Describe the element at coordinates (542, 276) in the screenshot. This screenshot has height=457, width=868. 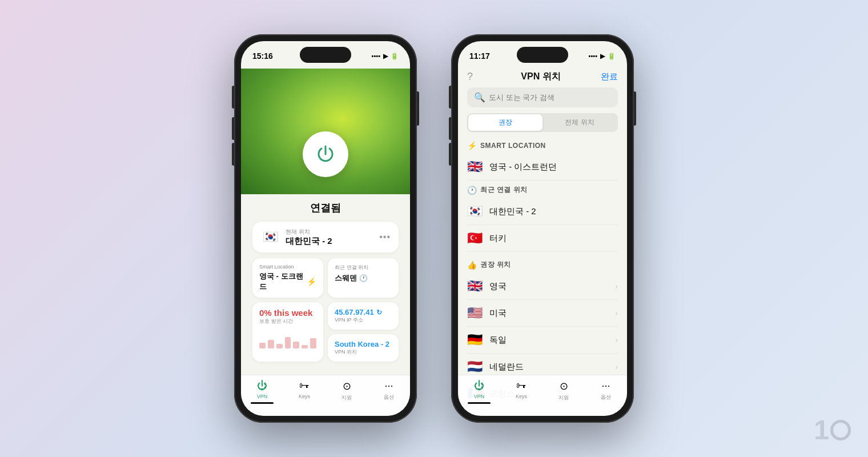
I see `location-list: ⚡ SMART LOCATION 🇬🇧 영국 - 이스트런던 🕐 최근 연결 위…` at that location.